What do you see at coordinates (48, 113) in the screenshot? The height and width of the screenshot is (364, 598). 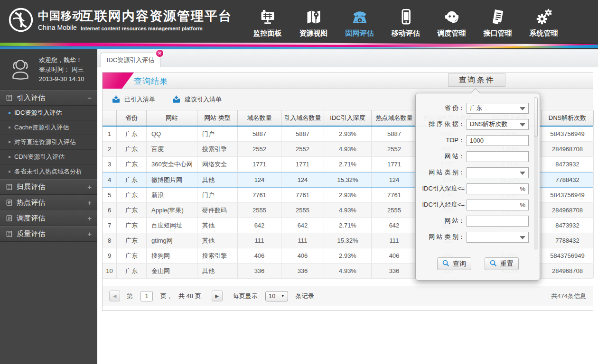 I see `sidebar-item-0-0: IDC资源引入评估` at bounding box center [48, 113].